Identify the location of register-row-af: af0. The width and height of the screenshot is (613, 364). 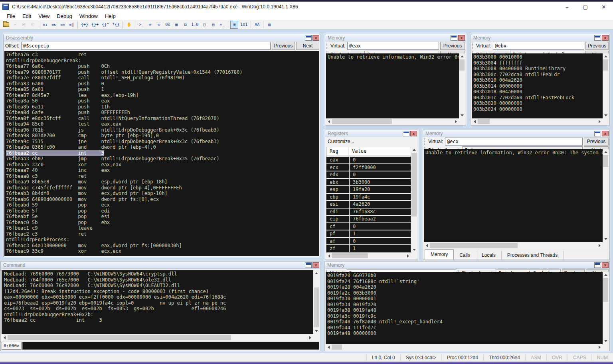
(369, 242).